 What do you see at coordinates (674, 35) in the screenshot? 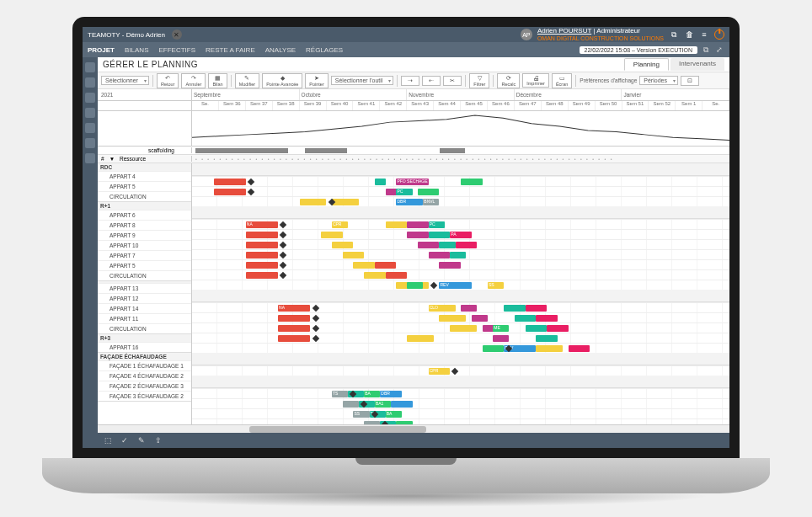
I see `copy-icon: ⧉` at bounding box center [674, 35].